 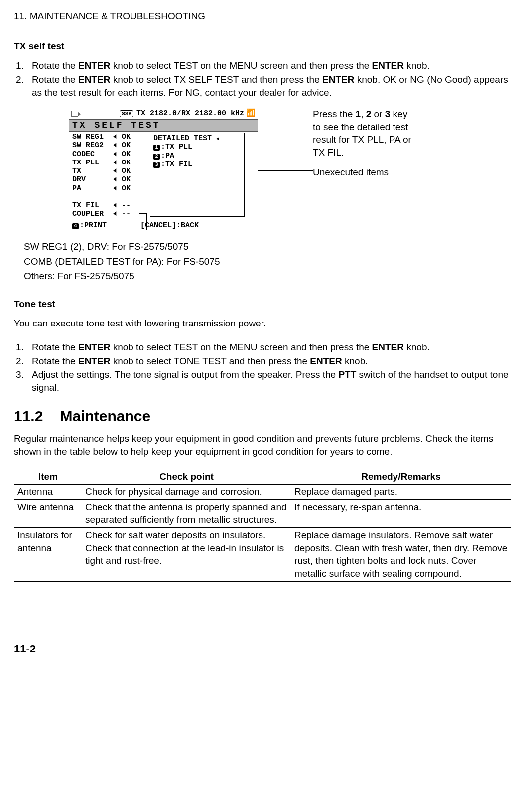 I want to click on note-line: Others: For FS-2575/5075, so click(x=267, y=276).